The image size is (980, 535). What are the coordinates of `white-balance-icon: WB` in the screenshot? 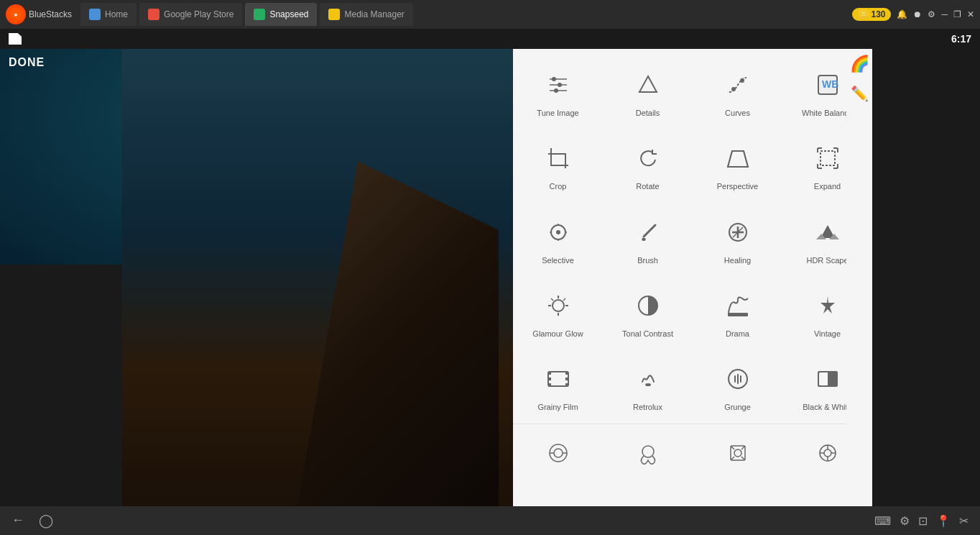 It's located at (828, 85).